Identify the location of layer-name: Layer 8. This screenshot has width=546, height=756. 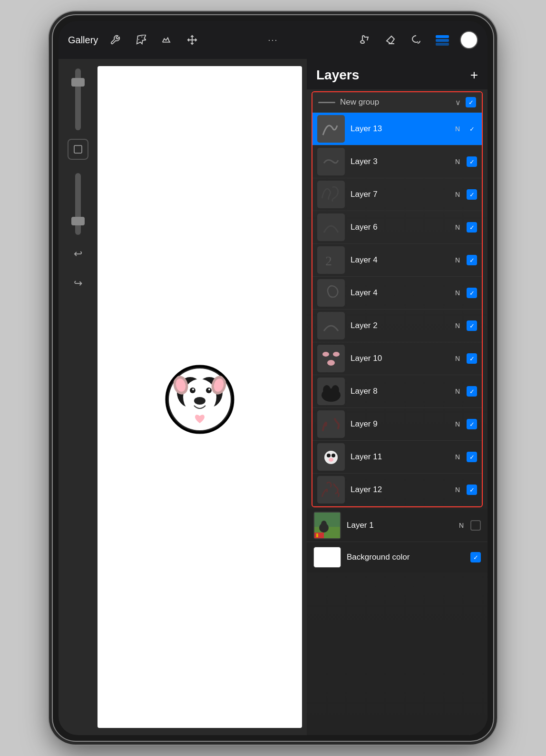
(403, 391).